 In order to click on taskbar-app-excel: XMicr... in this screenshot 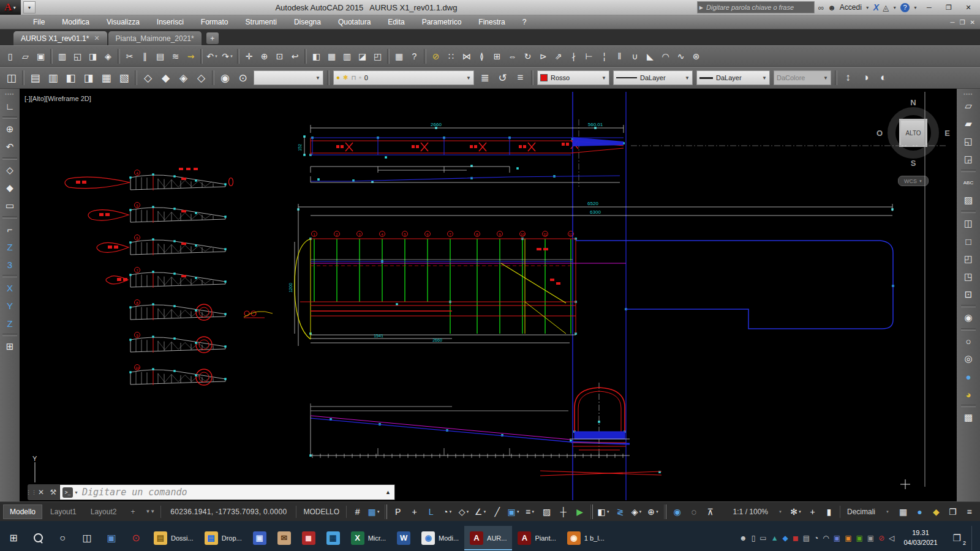, I will do `click(369, 538)`.